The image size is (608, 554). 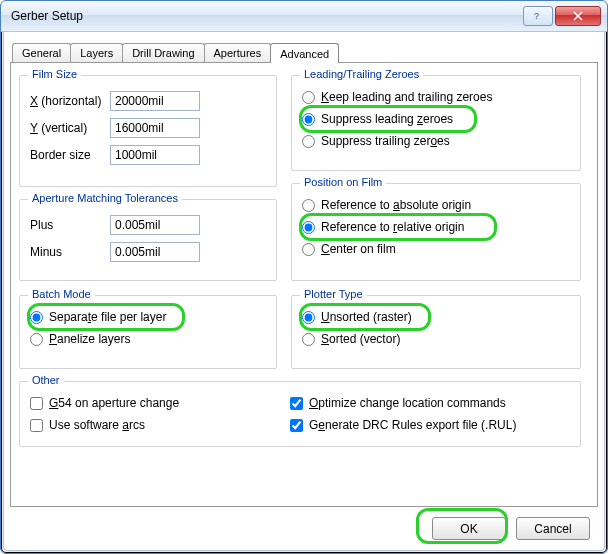 I want to click on check-software-arcs: Use software arcs, so click(x=160, y=425).